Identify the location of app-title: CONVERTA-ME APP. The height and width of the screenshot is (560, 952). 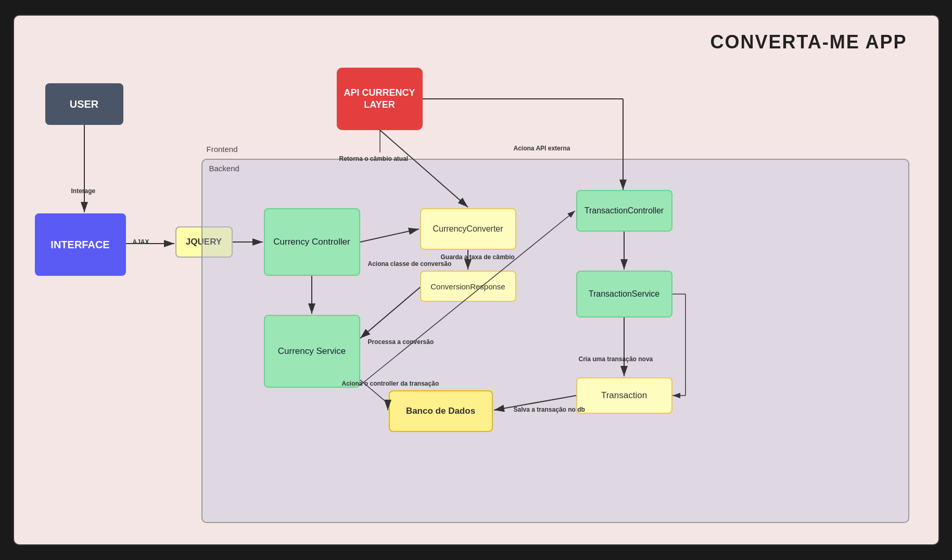
(808, 42).